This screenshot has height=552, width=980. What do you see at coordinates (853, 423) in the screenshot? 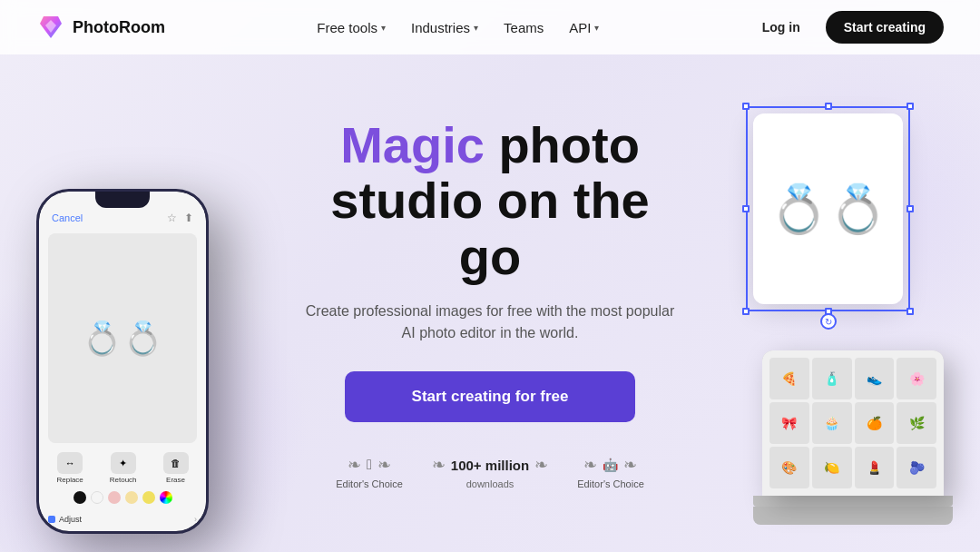
I see `laptop-device: 🍕🧴👟🌸🎀🧁🍊🌿🎨🍋💄🫐` at bounding box center [853, 423].